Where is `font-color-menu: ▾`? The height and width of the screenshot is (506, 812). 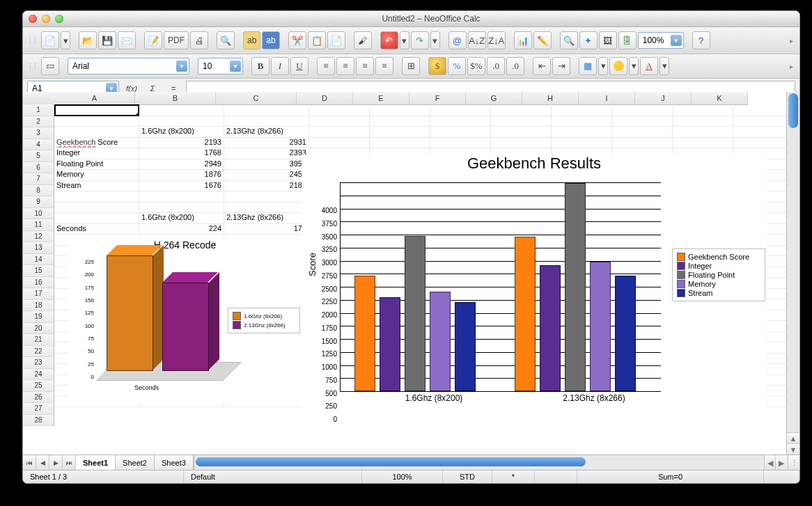 font-color-menu: ▾ is located at coordinates (664, 66).